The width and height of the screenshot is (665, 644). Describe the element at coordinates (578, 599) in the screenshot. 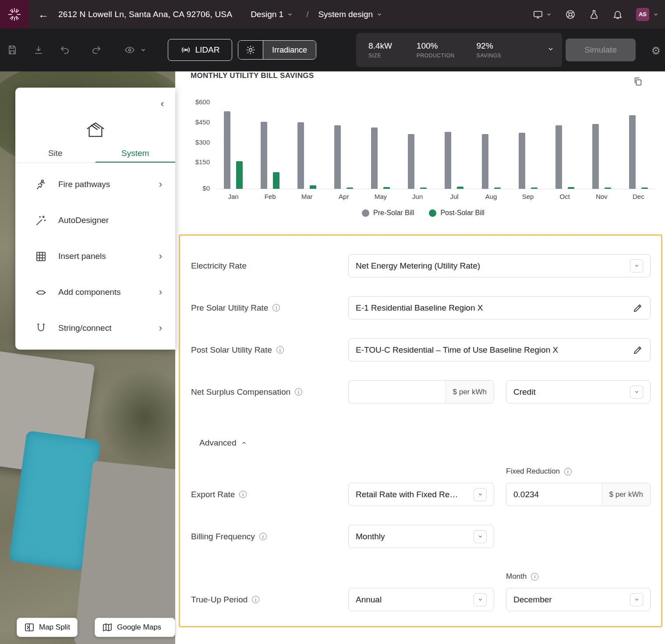

I see `true-up-month-select: December` at that location.